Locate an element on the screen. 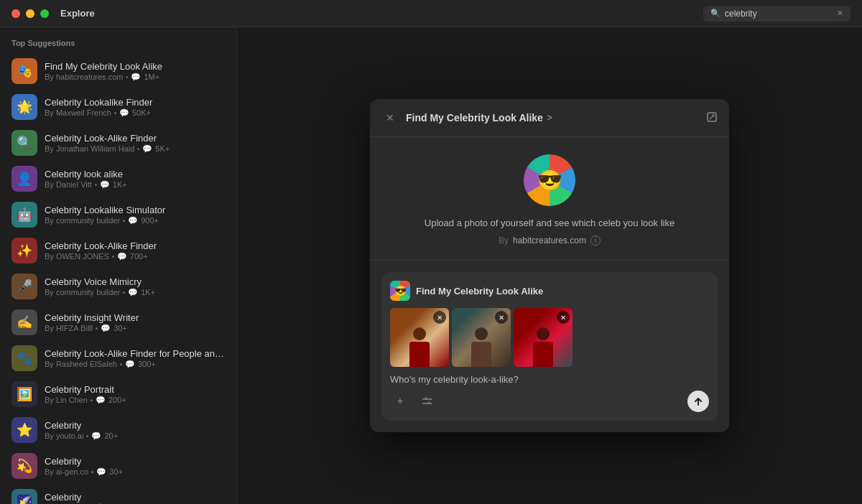 This screenshot has height=504, width=862. search-bar: 🔍 ✕ is located at coordinates (777, 14).